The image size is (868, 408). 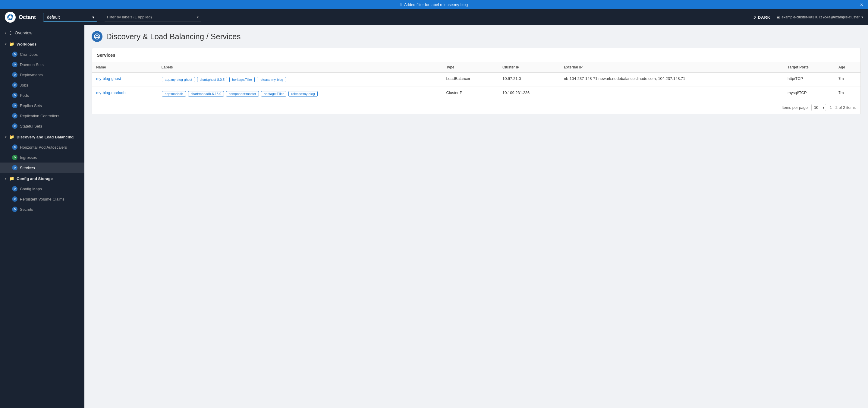 What do you see at coordinates (42, 126) in the screenshot?
I see `sidebar-item-stateful-sets: ⚙ Stateful Sets` at bounding box center [42, 126].